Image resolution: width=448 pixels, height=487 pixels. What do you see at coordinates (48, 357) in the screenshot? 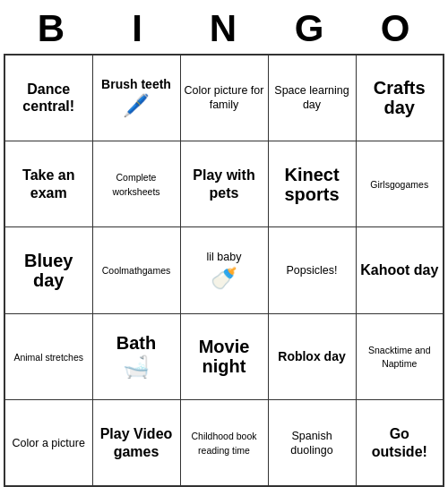
I see `cell-text-r3-c0: Animal stretches` at bounding box center [48, 357].